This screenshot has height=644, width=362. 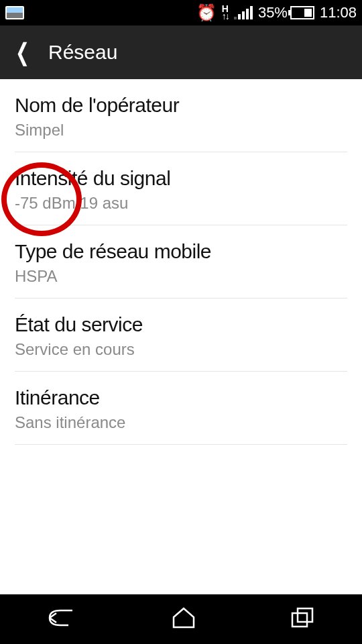 What do you see at coordinates (181, 350) in the screenshot?
I see `row-value: Service en cours` at bounding box center [181, 350].